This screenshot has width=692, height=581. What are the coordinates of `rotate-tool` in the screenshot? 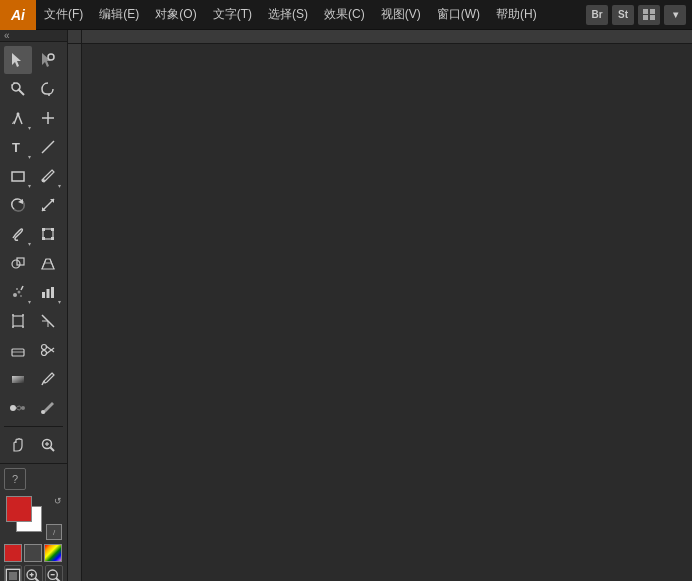 It's located at (18, 205).